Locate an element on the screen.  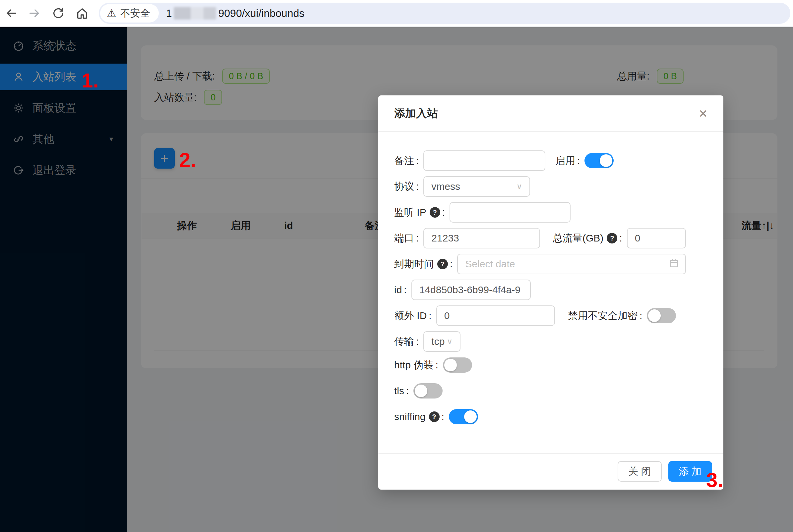
expiry-date-input is located at coordinates (572, 264).